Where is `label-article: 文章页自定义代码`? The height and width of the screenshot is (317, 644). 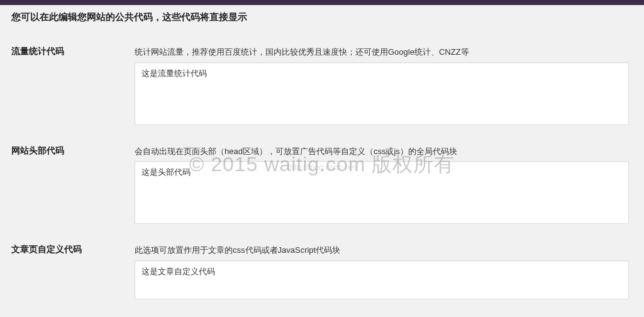
label-article: 文章页自定义代码 is located at coordinates (73, 273).